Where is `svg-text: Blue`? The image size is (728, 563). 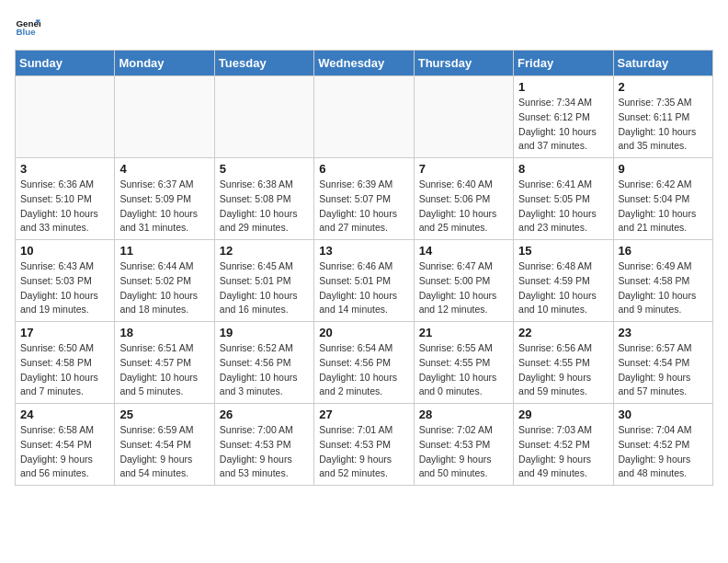 svg-text: Blue is located at coordinates (26, 31).